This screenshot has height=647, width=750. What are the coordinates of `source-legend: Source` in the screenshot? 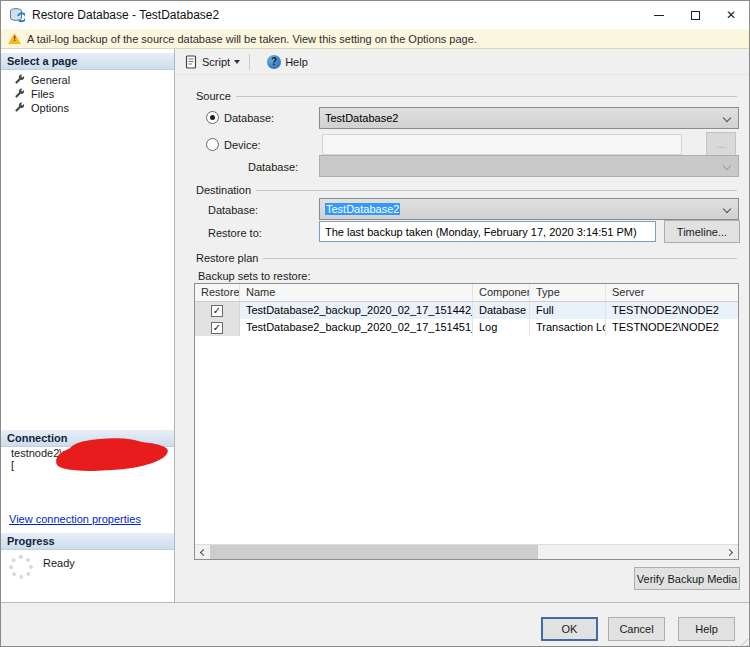 It's located at (214, 96).